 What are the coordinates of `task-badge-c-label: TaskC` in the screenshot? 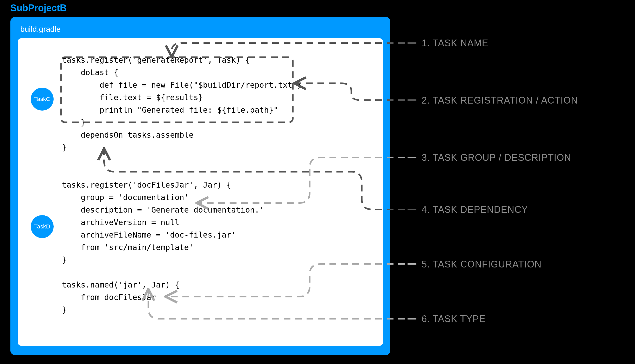 It's located at (42, 99).